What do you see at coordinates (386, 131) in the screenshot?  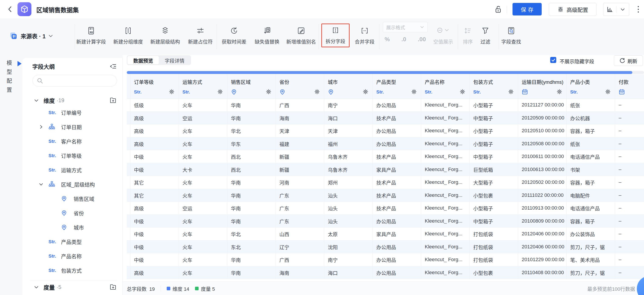 I see `table-row: 高级火车华北天津天津办公用品Kleencut_ Forg...小型箱子20120…` at bounding box center [386, 131].